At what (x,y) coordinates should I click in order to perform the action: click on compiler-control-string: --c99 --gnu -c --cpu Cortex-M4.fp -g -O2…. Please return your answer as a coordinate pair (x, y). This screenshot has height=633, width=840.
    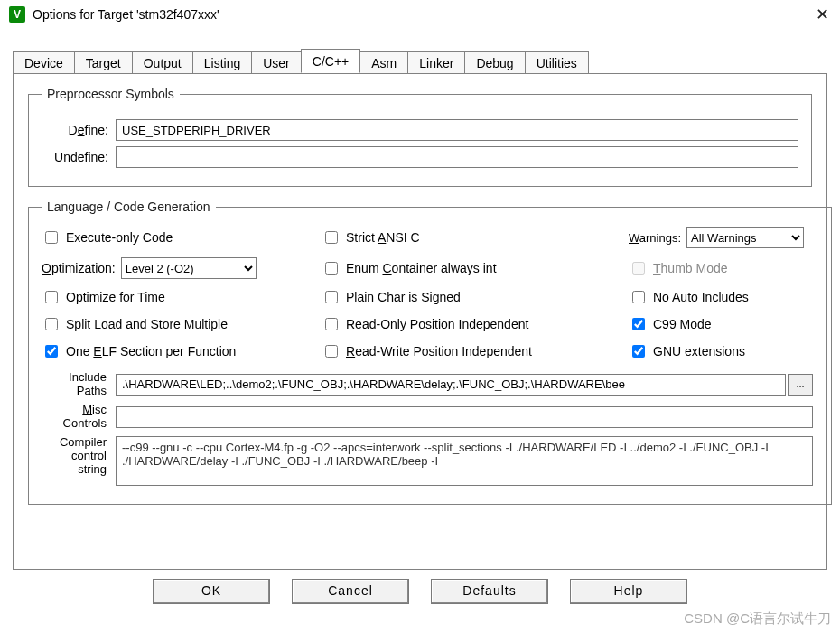
    Looking at the image, I should click on (464, 461).